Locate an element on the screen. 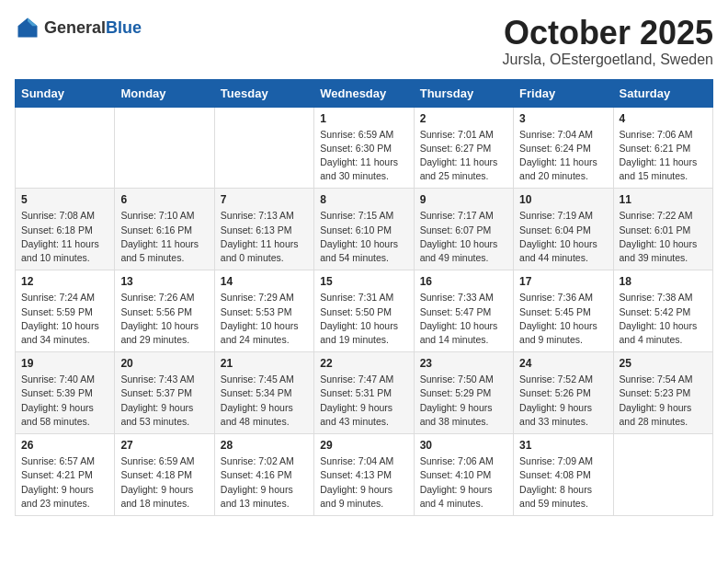  month-title: October 2025 is located at coordinates (609, 33).